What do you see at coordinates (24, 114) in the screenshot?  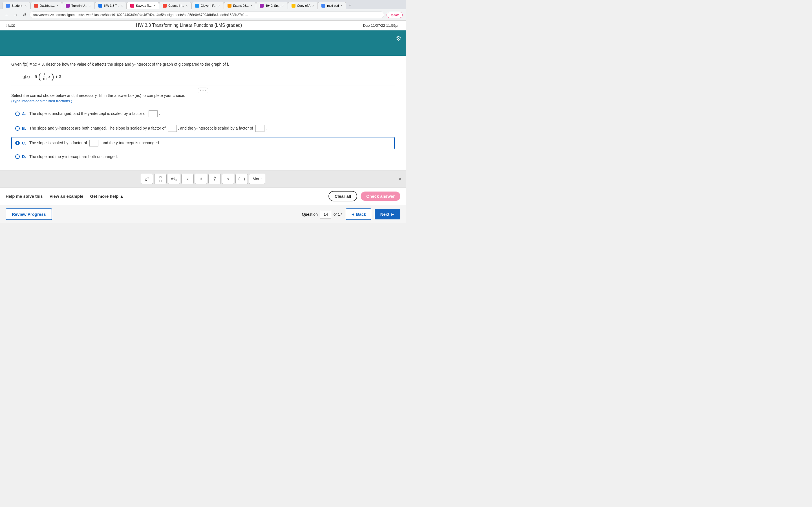 I see `choice-a-label: A.` at bounding box center [24, 114].